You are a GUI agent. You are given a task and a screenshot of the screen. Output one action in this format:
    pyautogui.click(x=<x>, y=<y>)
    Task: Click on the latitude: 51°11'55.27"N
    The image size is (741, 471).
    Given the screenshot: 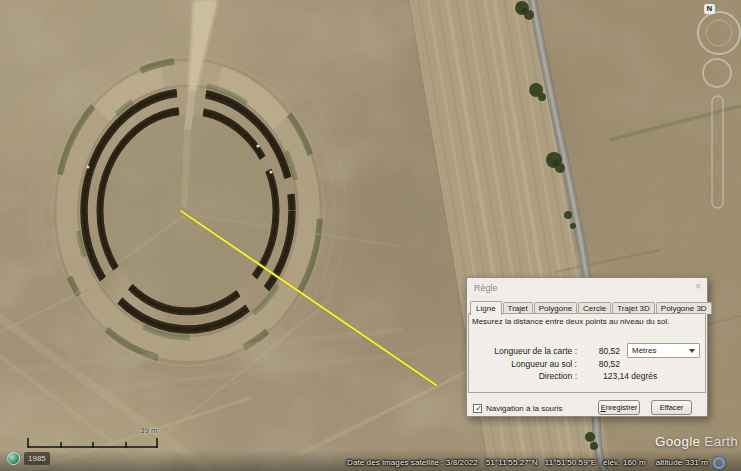 What is the action you would take?
    pyautogui.click(x=512, y=462)
    